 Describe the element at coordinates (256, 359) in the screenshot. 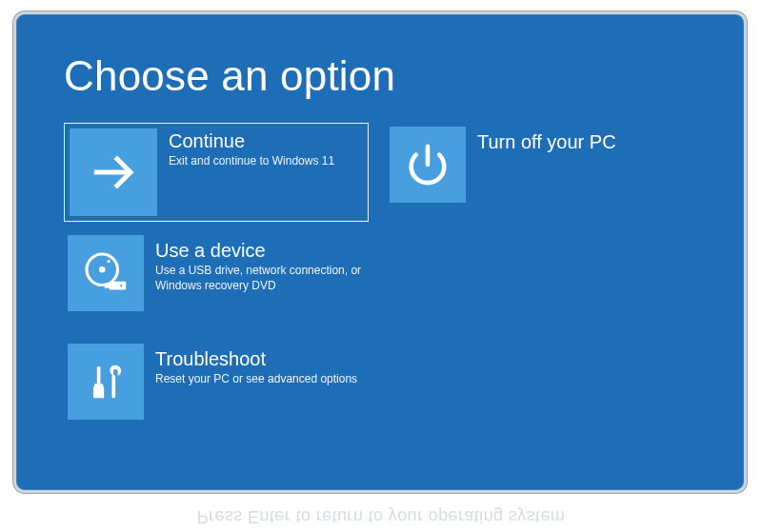

I see `option-label: Troubleshoot` at that location.